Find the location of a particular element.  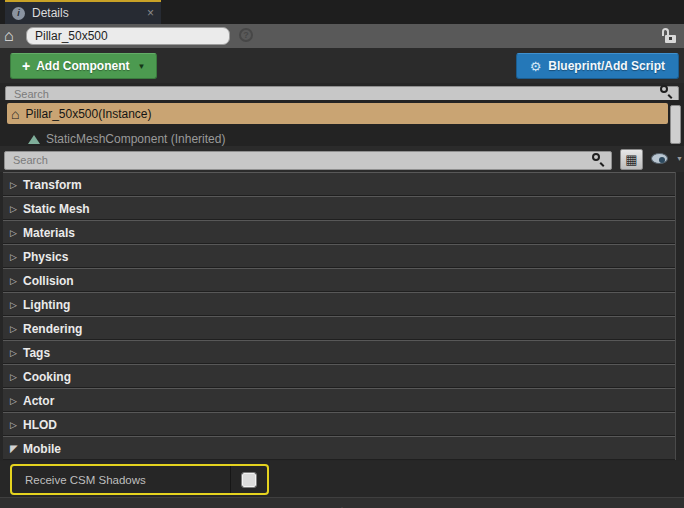

bottom-strip: ▲ is located at coordinates (342, 502).